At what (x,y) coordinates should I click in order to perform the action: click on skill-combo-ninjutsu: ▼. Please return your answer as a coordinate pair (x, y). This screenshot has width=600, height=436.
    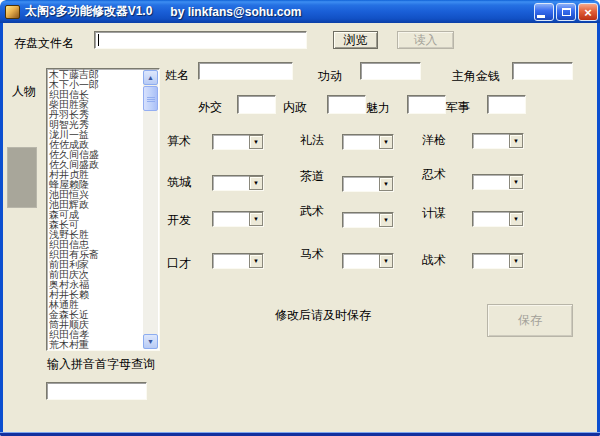
    Looking at the image, I should click on (498, 182).